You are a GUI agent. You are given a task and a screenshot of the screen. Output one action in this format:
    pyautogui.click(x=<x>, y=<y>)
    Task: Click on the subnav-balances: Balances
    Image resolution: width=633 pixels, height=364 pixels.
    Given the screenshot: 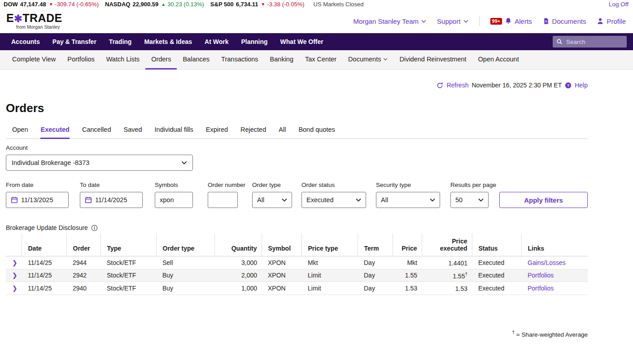 What is the action you would take?
    pyautogui.click(x=196, y=60)
    